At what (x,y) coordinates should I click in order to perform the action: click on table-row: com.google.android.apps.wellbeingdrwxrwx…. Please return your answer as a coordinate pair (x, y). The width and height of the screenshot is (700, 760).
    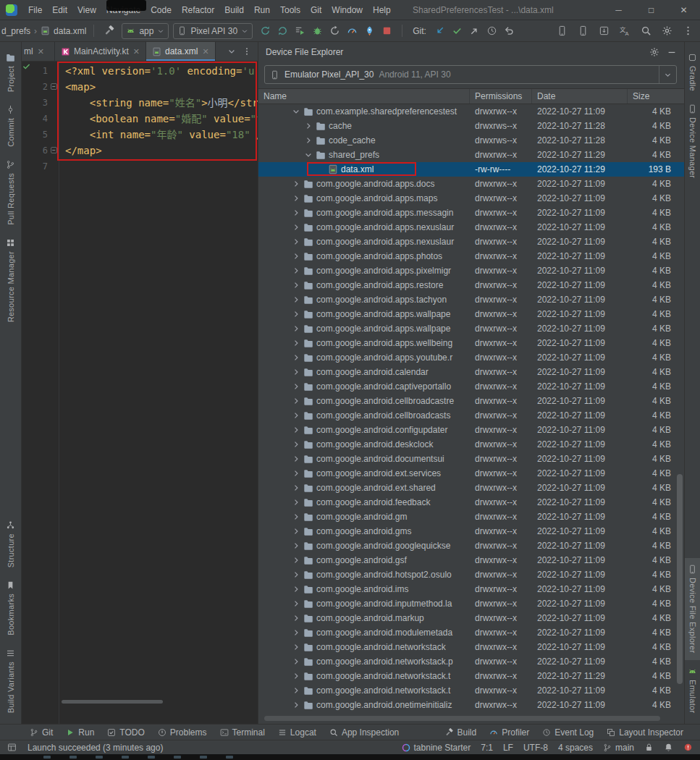
    Looking at the image, I should click on (471, 343).